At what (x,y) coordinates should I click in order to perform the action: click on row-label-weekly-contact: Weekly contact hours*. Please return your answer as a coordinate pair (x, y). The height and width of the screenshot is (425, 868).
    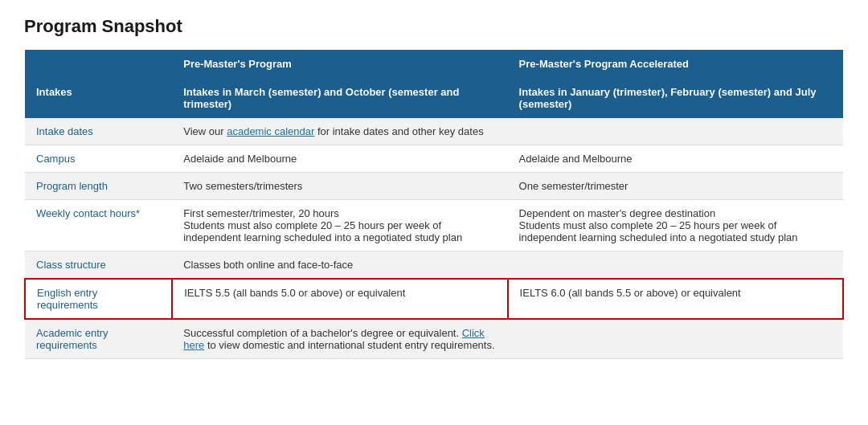
    Looking at the image, I should click on (98, 226).